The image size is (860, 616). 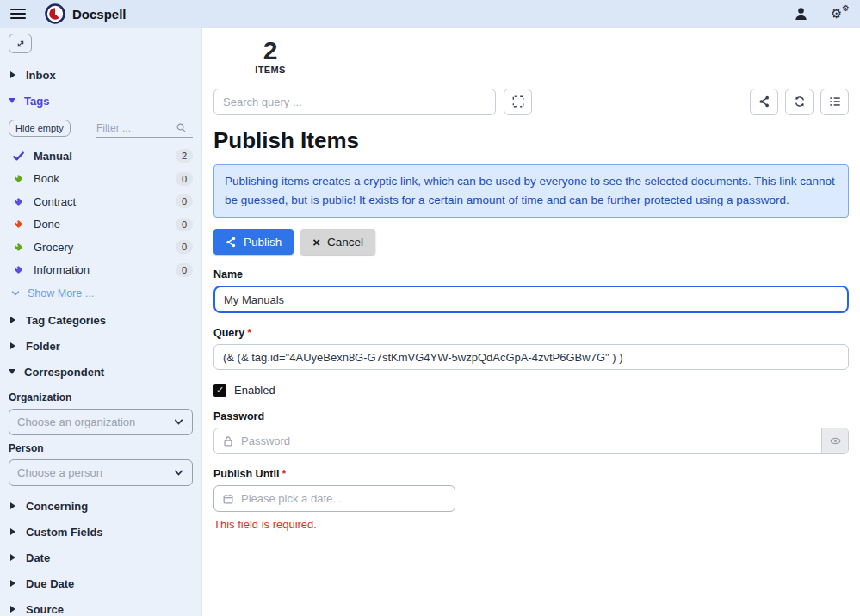 What do you see at coordinates (835, 440) in the screenshot?
I see `eye-icon` at bounding box center [835, 440].